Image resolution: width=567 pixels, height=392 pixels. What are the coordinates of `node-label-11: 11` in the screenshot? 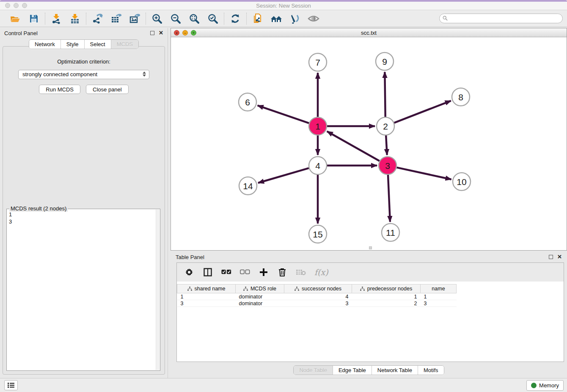 It's located at (391, 233).